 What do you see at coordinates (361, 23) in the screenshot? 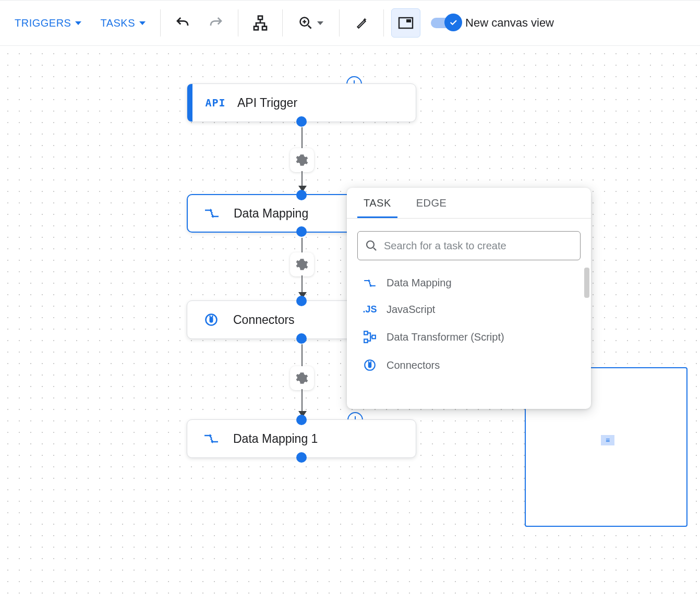
I see `magic-wand-icon` at bounding box center [361, 23].